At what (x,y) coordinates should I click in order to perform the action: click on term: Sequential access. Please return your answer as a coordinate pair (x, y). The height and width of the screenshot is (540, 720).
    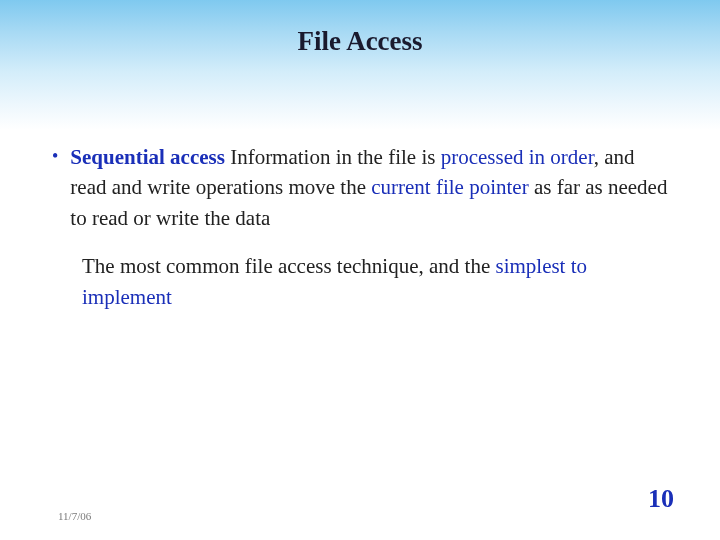
    Looking at the image, I should click on (148, 157).